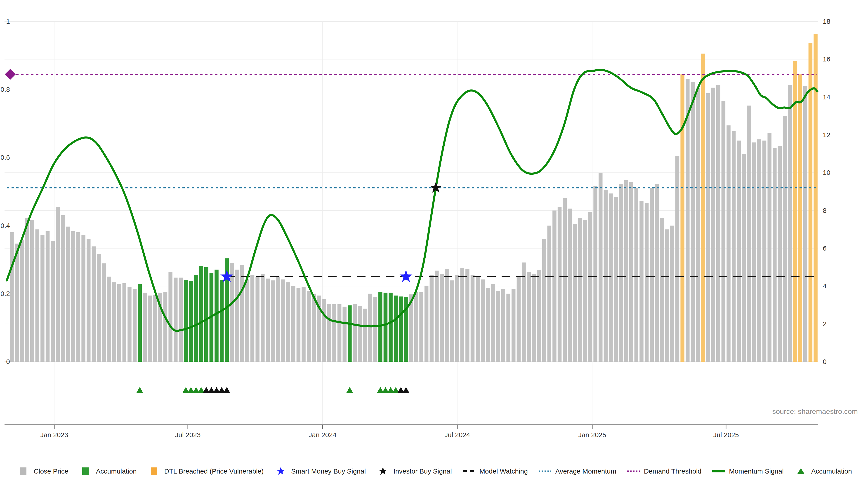 The height and width of the screenshot is (488, 868). I want to click on y-axis-right-tick-label: 12, so click(827, 135).